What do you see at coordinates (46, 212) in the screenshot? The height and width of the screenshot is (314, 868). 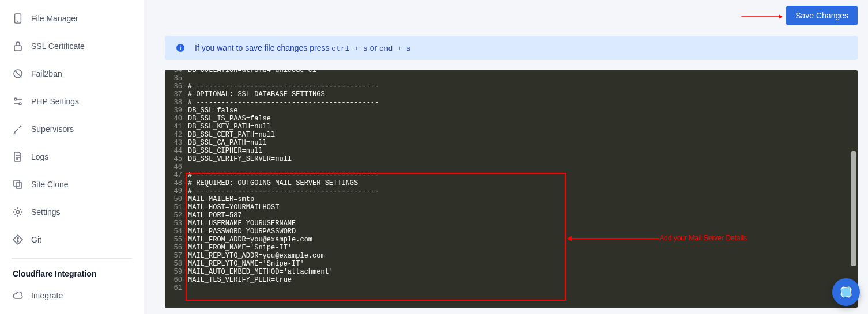 I see `sidebar-item-label: Settings` at bounding box center [46, 212].